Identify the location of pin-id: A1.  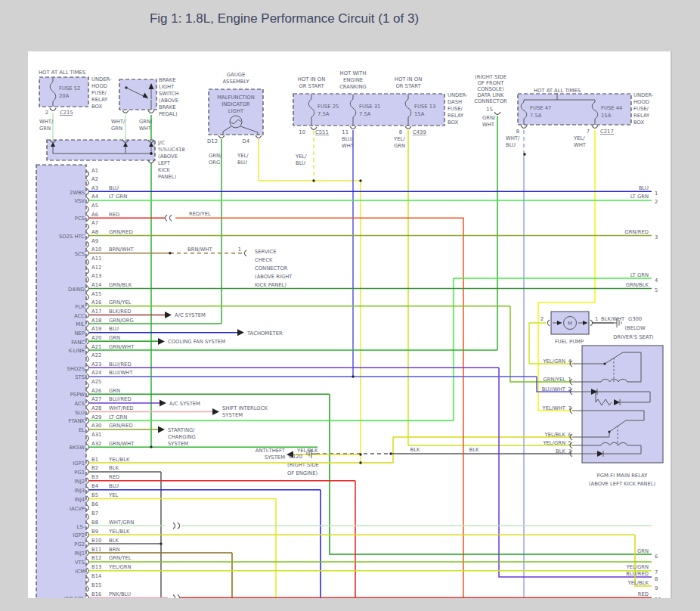
(95, 171).